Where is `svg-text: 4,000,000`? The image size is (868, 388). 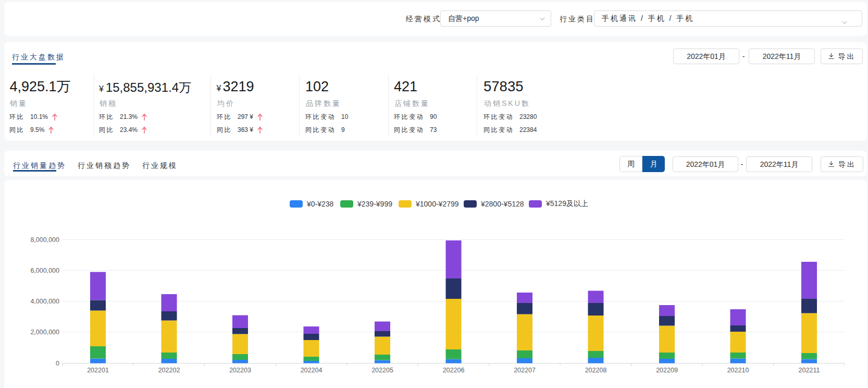
svg-text: 4,000,000 is located at coordinates (45, 301).